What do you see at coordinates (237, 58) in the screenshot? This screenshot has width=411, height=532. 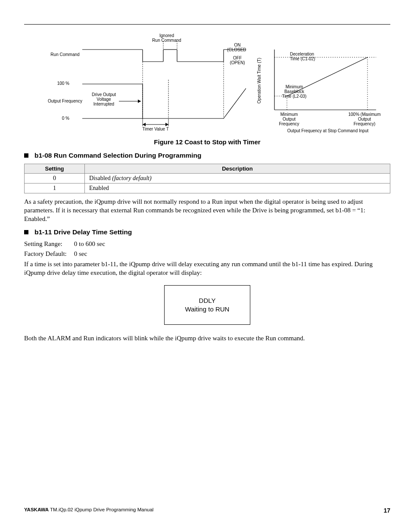 I see `lbl-off: OFF` at bounding box center [237, 58].